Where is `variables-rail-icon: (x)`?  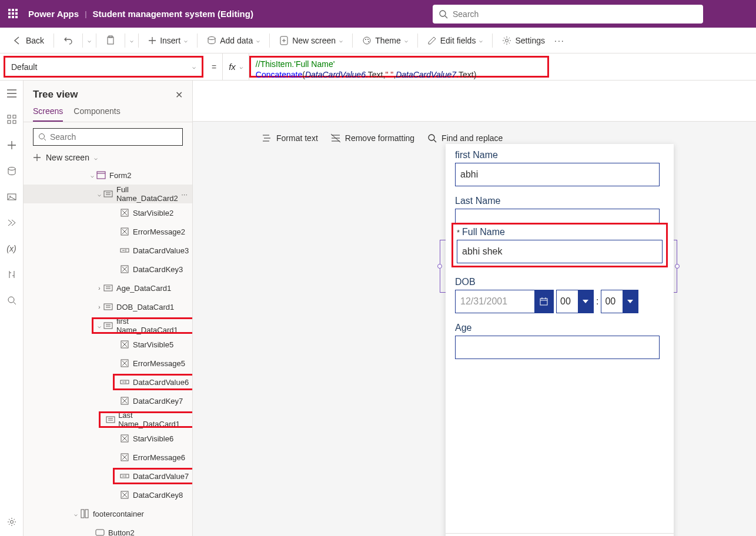 variables-rail-icon: (x) is located at coordinates (12, 249).